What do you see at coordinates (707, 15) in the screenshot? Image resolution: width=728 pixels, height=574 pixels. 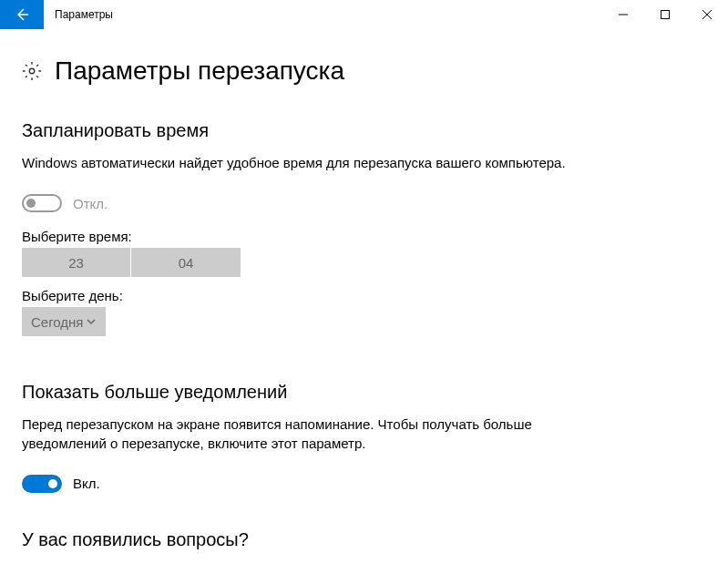 I see `close-button` at bounding box center [707, 15].